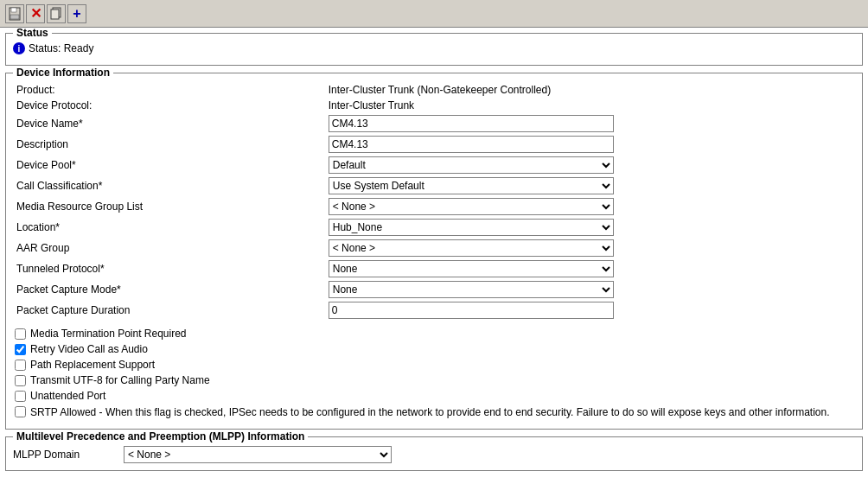  What do you see at coordinates (169, 124) in the screenshot?
I see `device-name-label: Device Name*` at bounding box center [169, 124].